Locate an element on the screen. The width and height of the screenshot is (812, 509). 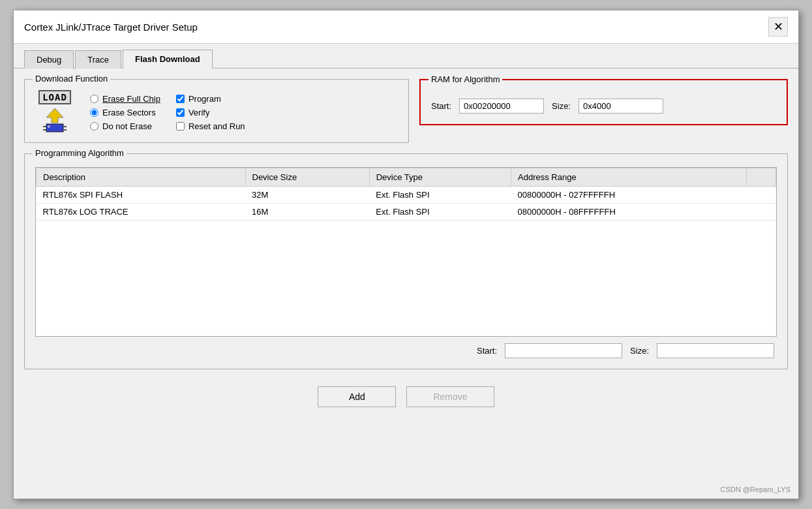
button-row: Add Remove is located at coordinates (406, 399).